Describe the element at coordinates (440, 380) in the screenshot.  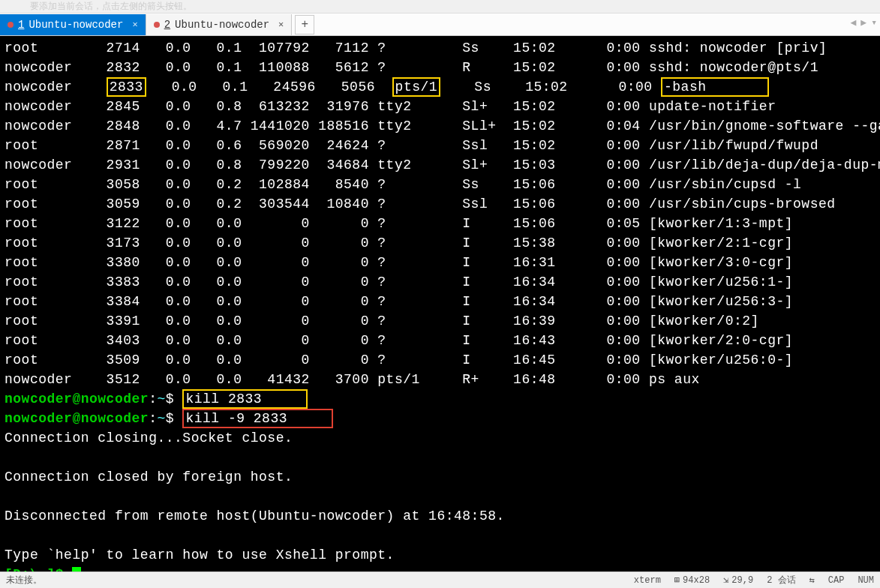
I see `process-row: nowcoder 3512 0.0 0.0 41432 3700 pts/1 R…` at that location.